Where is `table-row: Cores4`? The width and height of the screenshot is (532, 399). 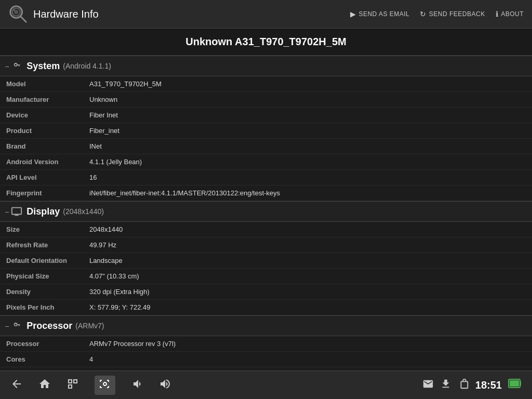
table-row: Cores4 is located at coordinates (266, 360).